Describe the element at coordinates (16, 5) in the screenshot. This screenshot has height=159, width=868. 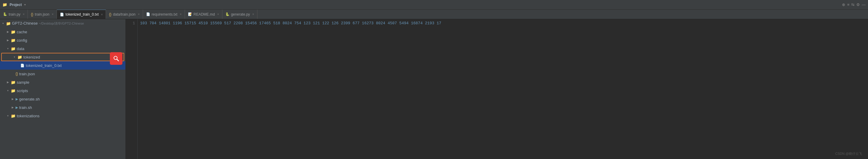
I see `project-title: Project` at that location.